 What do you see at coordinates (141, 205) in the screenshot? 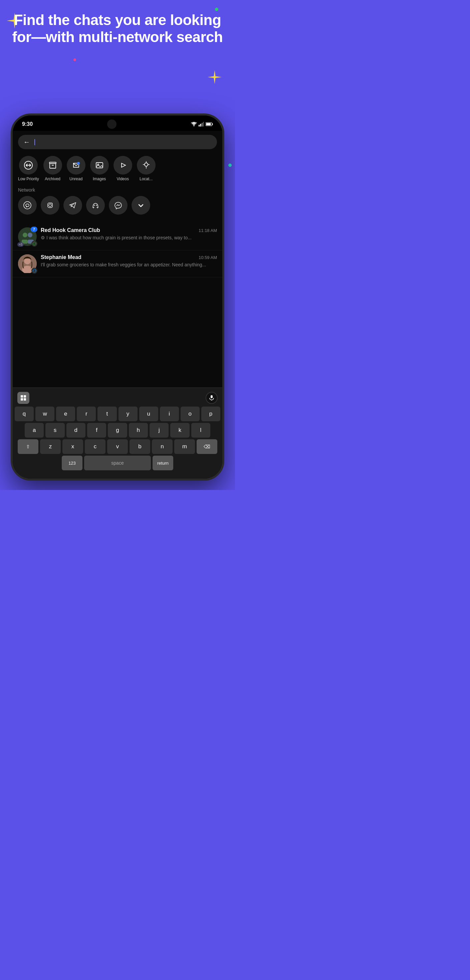
I see `more-networks` at bounding box center [141, 205].